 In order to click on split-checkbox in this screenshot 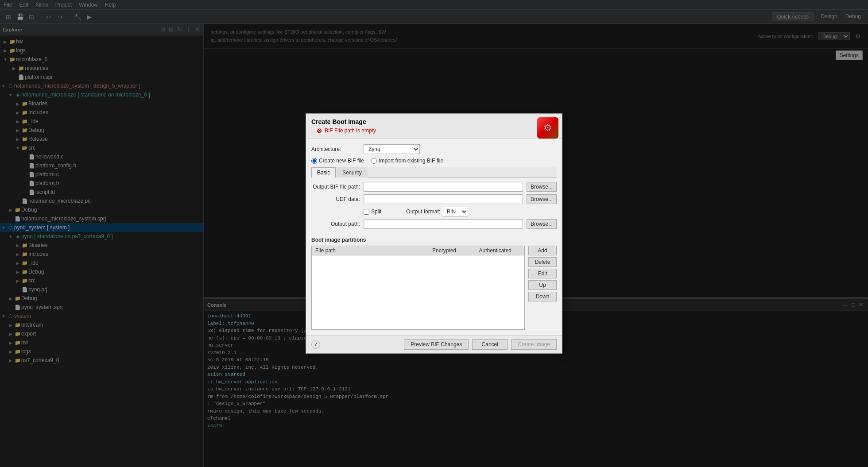, I will do `click(367, 212)`.